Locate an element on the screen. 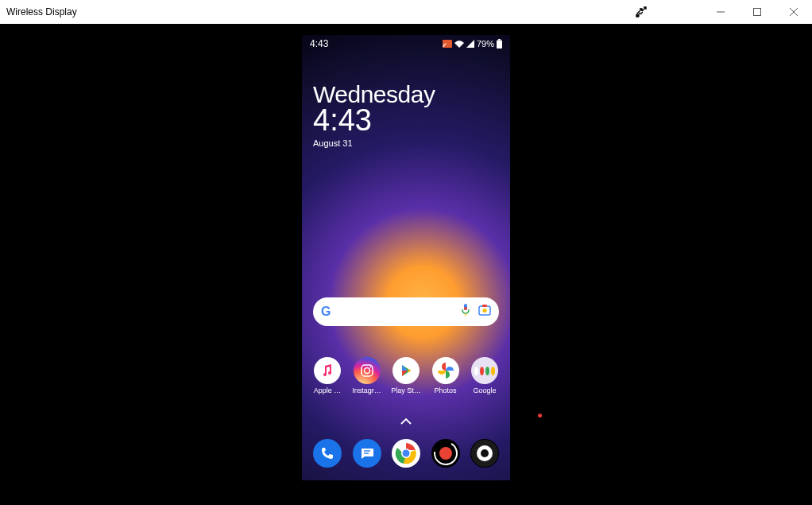 This screenshot has height=505, width=812. cast-icon is located at coordinates (447, 44).